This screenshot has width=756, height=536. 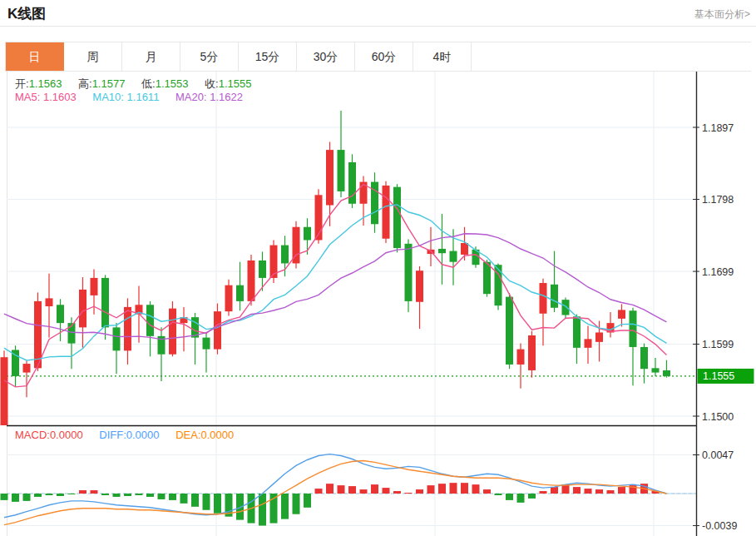 What do you see at coordinates (378, 57) in the screenshot?
I see `tab-bar: 日周月5分15分30分60分4时` at bounding box center [378, 57].